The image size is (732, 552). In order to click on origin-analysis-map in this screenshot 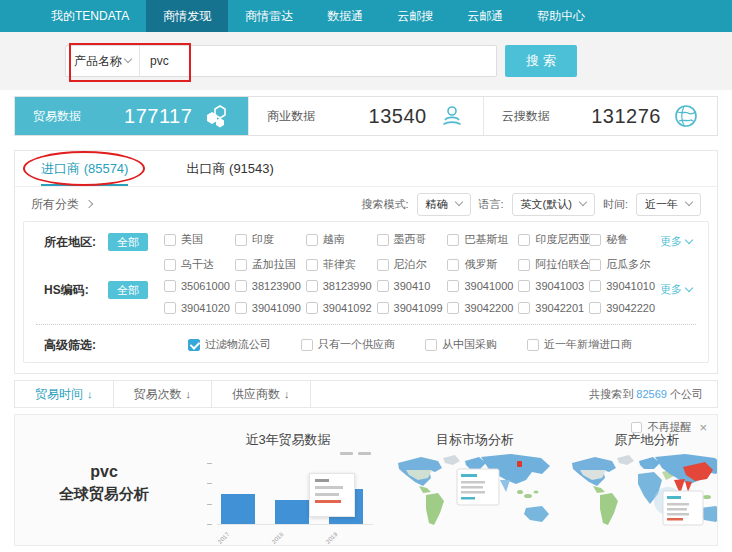, I will do `click(642, 496)`.